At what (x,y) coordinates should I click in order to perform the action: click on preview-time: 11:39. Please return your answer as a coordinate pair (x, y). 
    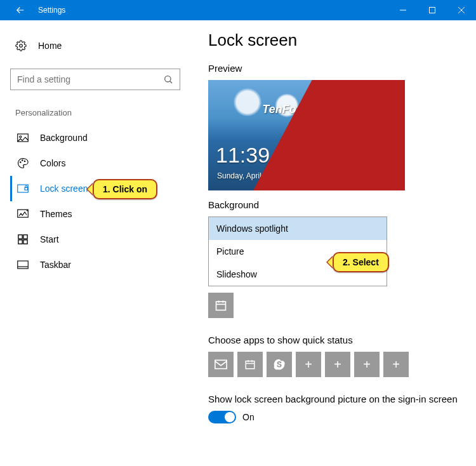
    Looking at the image, I should click on (242, 155).